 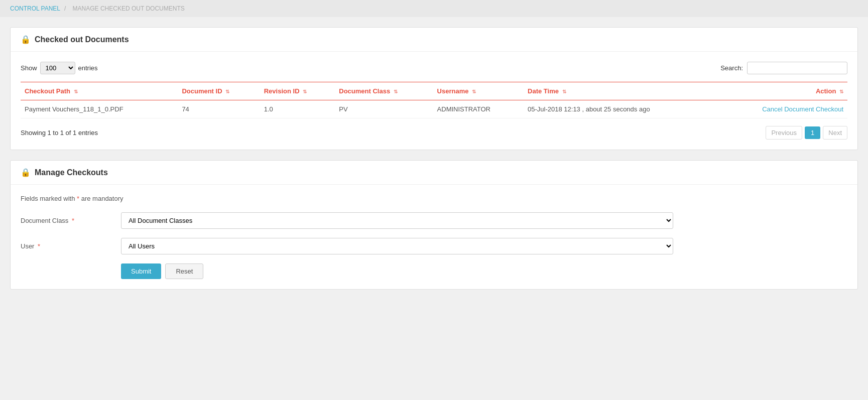 What do you see at coordinates (434, 9) in the screenshot?
I see `breadcrumb: CONTROL PANEL / MANAGE CHECKED OUT DOCUM…` at bounding box center [434, 9].